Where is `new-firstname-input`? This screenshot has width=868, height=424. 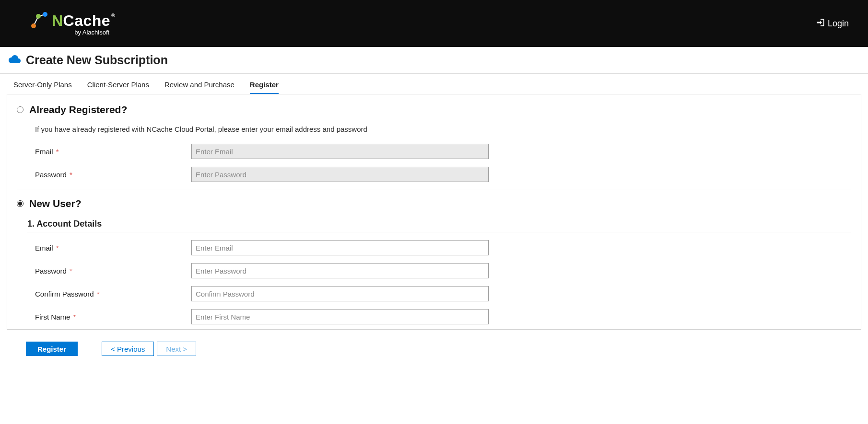
new-firstname-input is located at coordinates (340, 317).